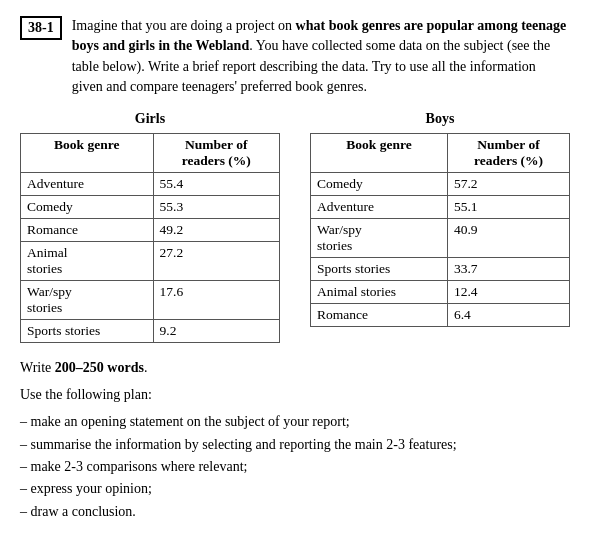 The height and width of the screenshot is (552, 590). What do you see at coordinates (150, 230) in the screenshot?
I see `table-row: Romance 49.2` at bounding box center [150, 230].